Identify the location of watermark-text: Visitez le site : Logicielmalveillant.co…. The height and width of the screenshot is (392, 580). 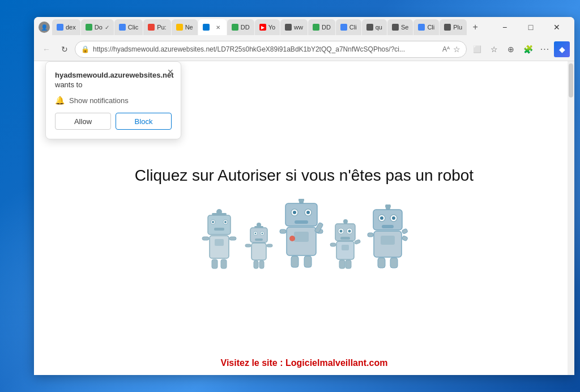
(305, 363).